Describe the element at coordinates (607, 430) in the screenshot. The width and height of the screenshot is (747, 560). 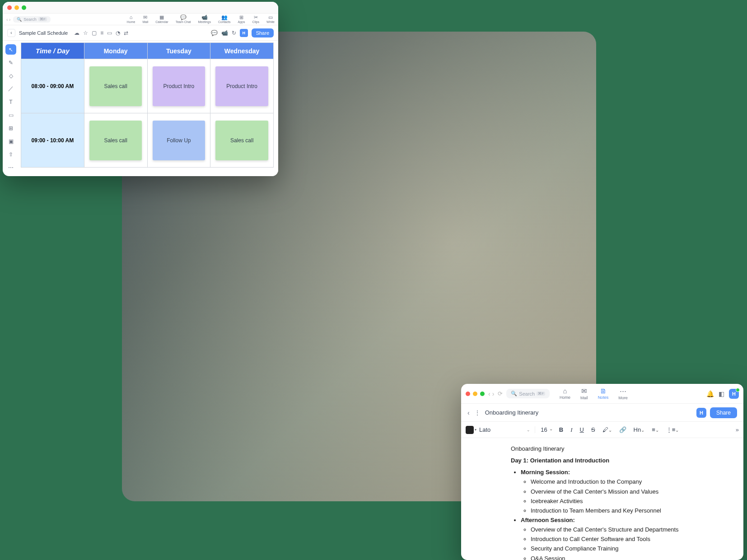
I see `highlight-button: 🖊⌄` at that location.